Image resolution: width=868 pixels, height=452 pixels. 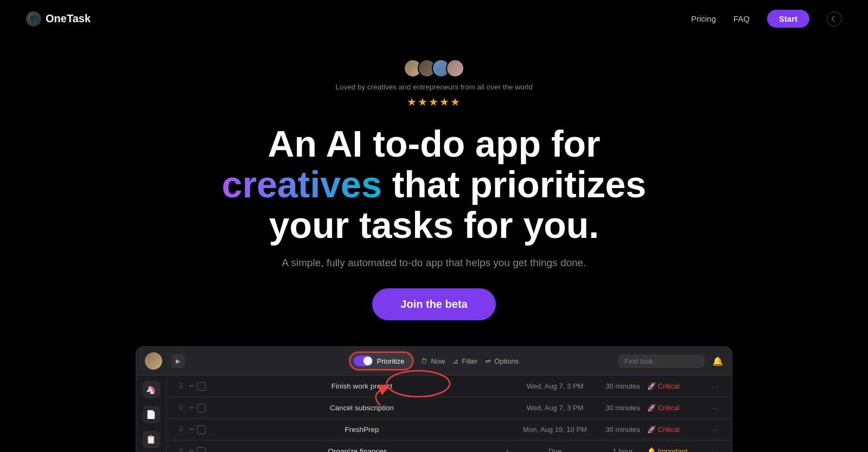 I want to click on now-button: ⏱ Now, so click(x=433, y=361).